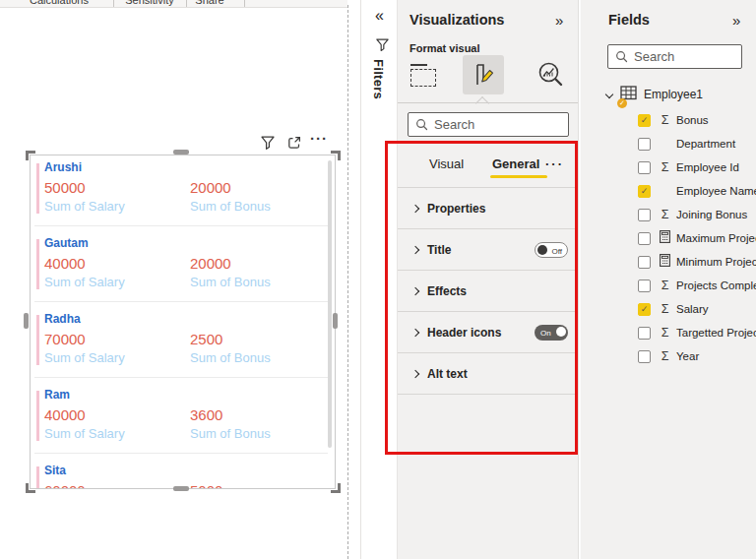 The width and height of the screenshot is (756, 559). What do you see at coordinates (335, 321) in the screenshot?
I see `resize-handle-right` at bounding box center [335, 321].